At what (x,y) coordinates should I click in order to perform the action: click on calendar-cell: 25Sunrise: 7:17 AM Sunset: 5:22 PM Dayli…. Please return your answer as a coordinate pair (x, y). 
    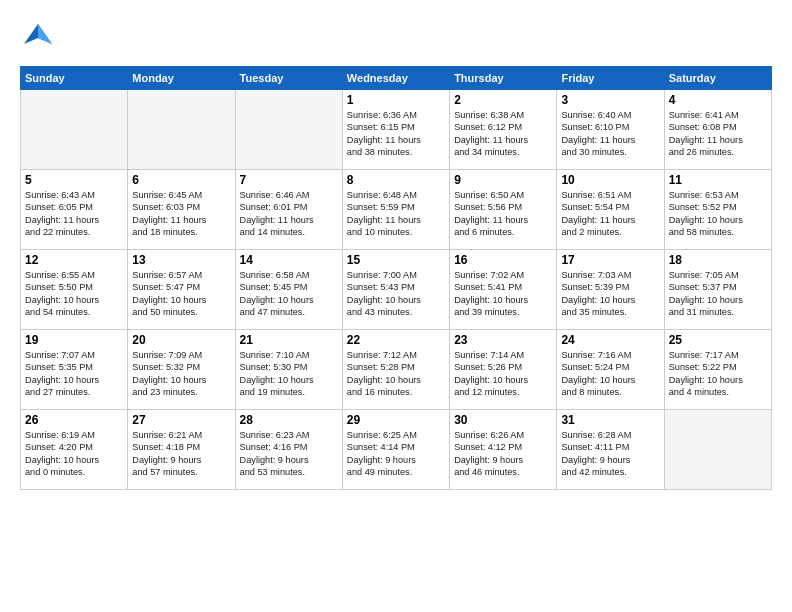
    Looking at the image, I should click on (718, 370).